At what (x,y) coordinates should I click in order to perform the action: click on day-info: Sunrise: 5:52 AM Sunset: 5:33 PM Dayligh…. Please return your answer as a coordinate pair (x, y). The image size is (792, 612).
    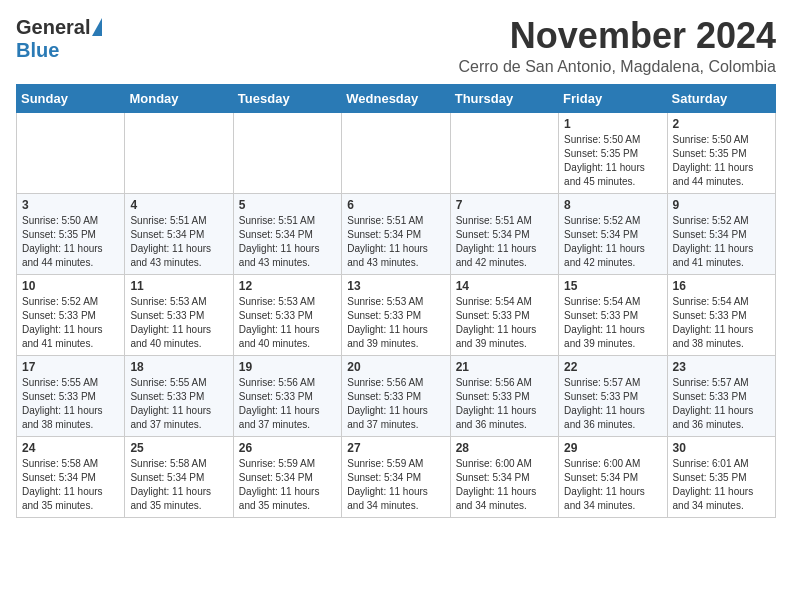
    Looking at the image, I should click on (70, 323).